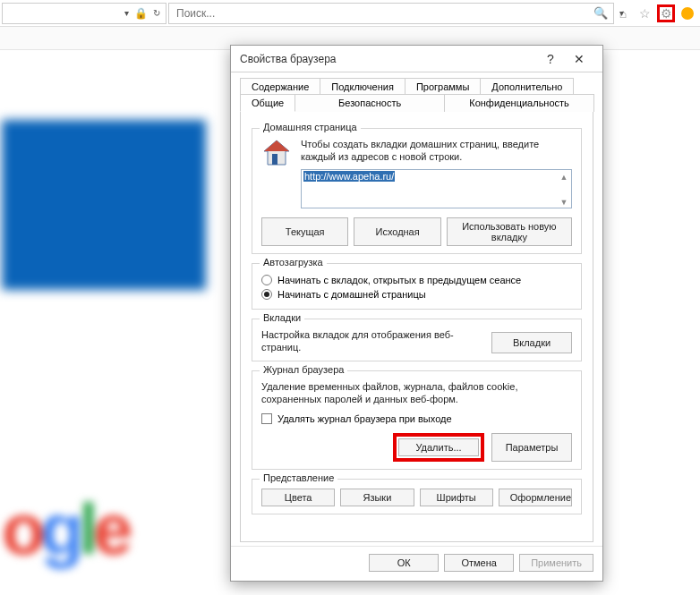 This screenshot has width=700, height=595. Describe the element at coordinates (457, 497) in the screenshot. I see `fonts-button: Шрифты` at that location.